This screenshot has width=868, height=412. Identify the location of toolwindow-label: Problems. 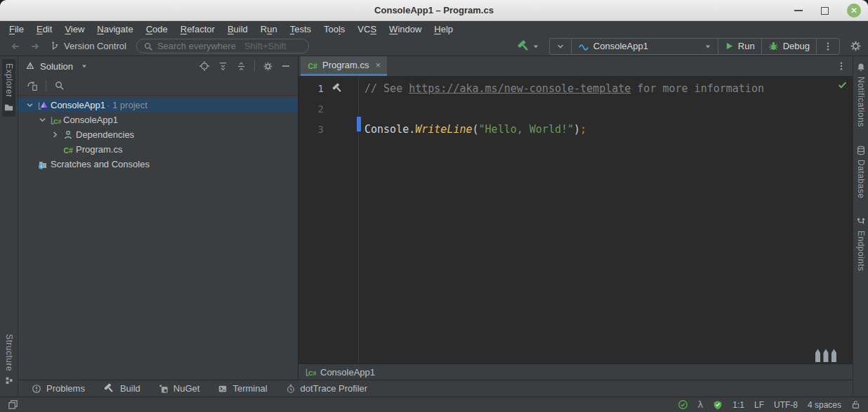
(66, 388).